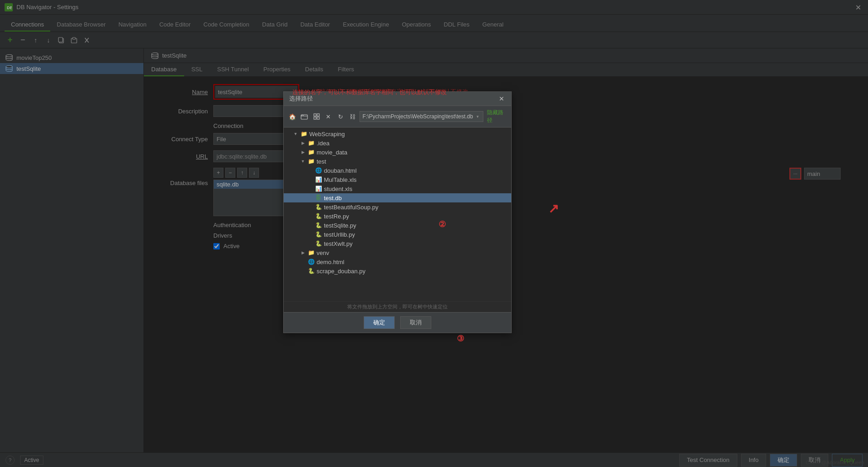 This screenshot has width=868, height=467. I want to click on tree-item-venv: ▶ 📁 venv, so click(397, 253).